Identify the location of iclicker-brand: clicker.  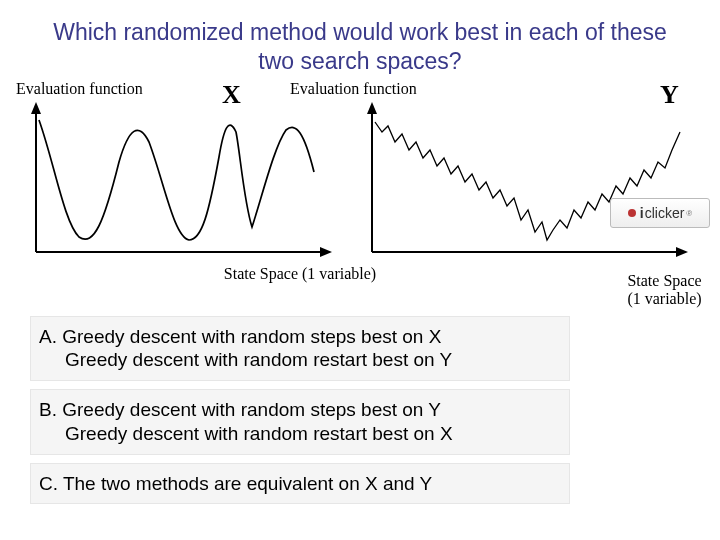
(665, 213).